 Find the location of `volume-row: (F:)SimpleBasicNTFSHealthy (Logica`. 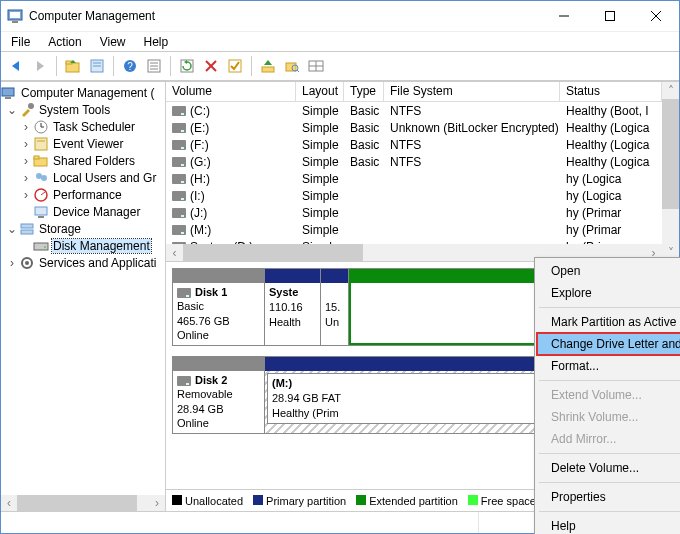

volume-row: (F:)SimpleBasicNTFSHealthy (Logica is located at coordinates (414, 144).